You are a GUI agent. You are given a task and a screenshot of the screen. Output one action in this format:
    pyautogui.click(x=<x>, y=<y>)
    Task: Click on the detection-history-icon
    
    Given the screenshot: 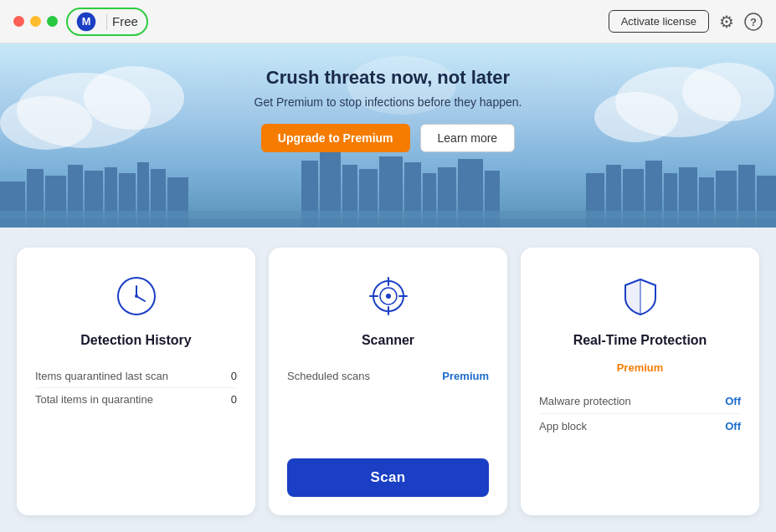 What is the action you would take?
    pyautogui.click(x=136, y=296)
    